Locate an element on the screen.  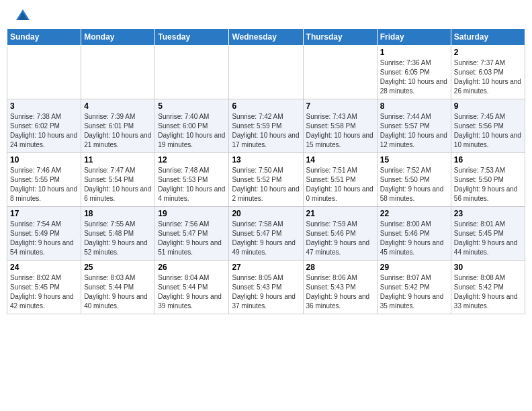
day-info: Sunrise: 7:46 AMSunset: 5:55 PMDaylight:… is located at coordinates (44, 185).